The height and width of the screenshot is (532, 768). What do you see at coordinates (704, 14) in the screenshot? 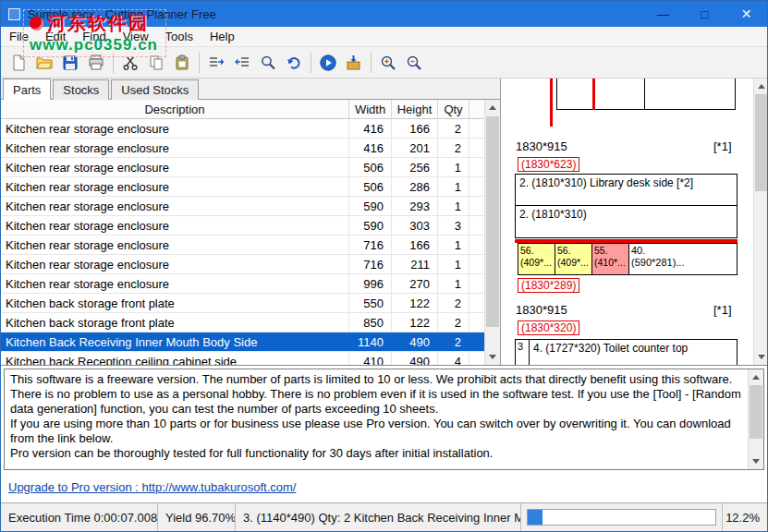
I see `maximize-button: □` at bounding box center [704, 14].